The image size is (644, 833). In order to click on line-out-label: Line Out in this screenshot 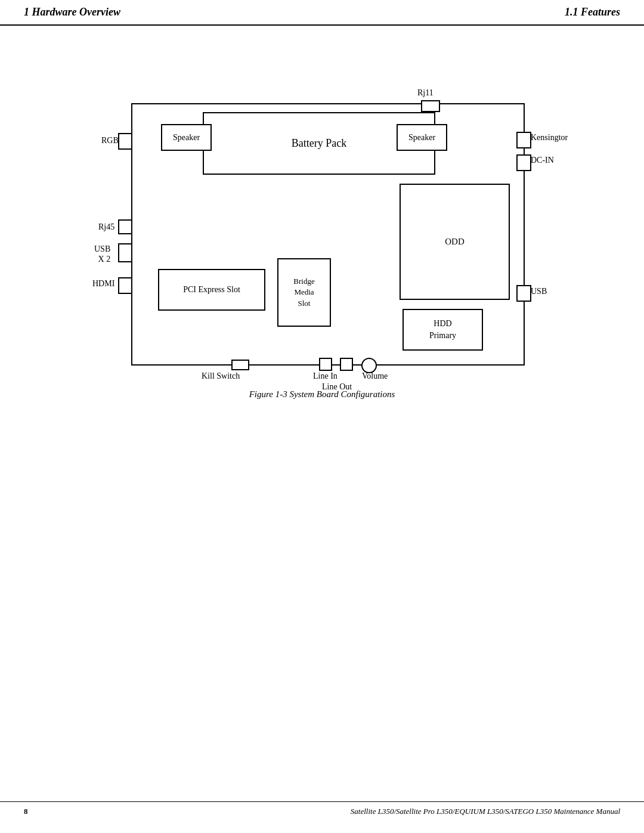, I will do `click(337, 387)`.